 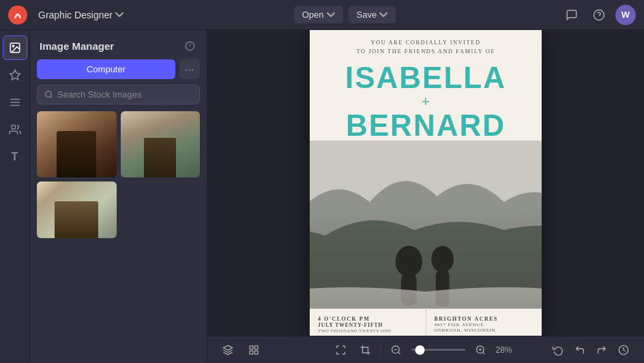 What do you see at coordinates (190, 69) in the screenshot?
I see `more-options-button: ···` at bounding box center [190, 69].